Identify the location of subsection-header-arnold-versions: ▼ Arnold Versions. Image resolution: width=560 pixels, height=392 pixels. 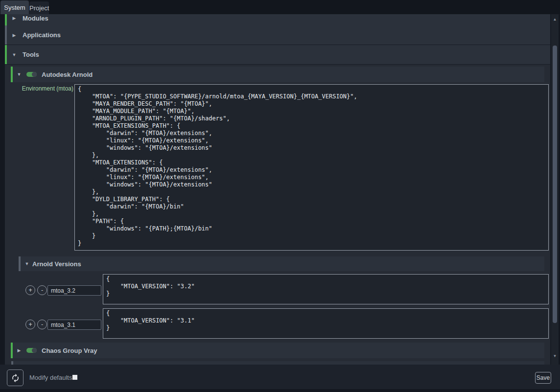
(281, 264).